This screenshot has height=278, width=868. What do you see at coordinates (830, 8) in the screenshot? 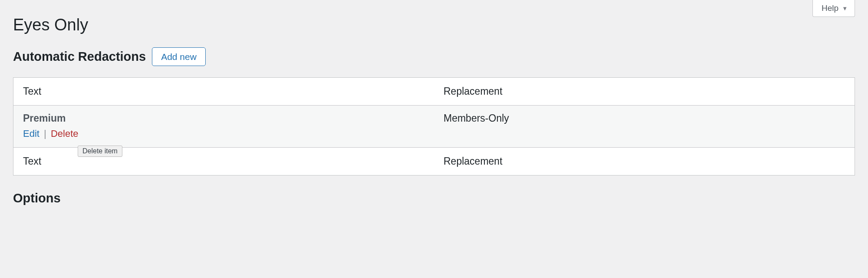
I see `help-label: Help` at bounding box center [830, 8].